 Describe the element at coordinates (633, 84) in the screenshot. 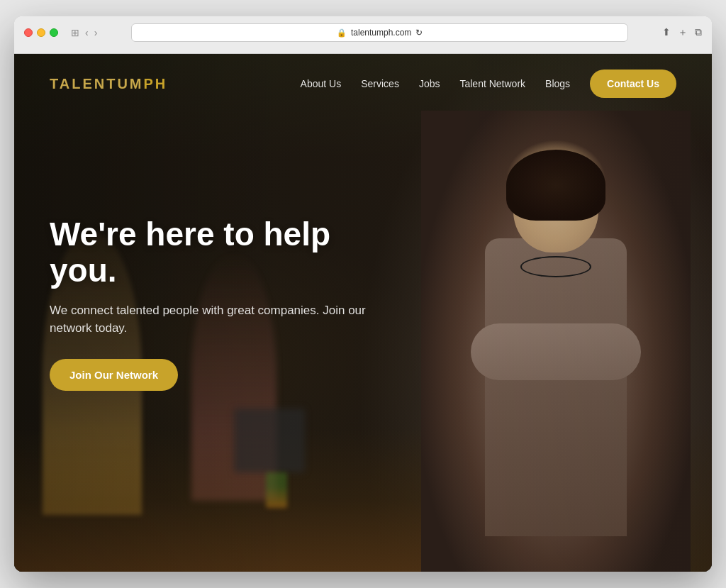

I see `contact-us-button: Contact Us` at that location.